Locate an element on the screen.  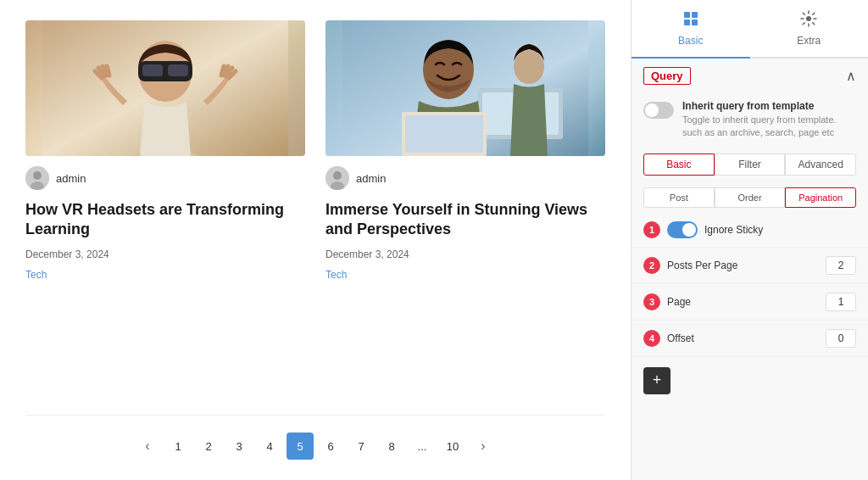
page-btn-1: 1 is located at coordinates (178, 446).